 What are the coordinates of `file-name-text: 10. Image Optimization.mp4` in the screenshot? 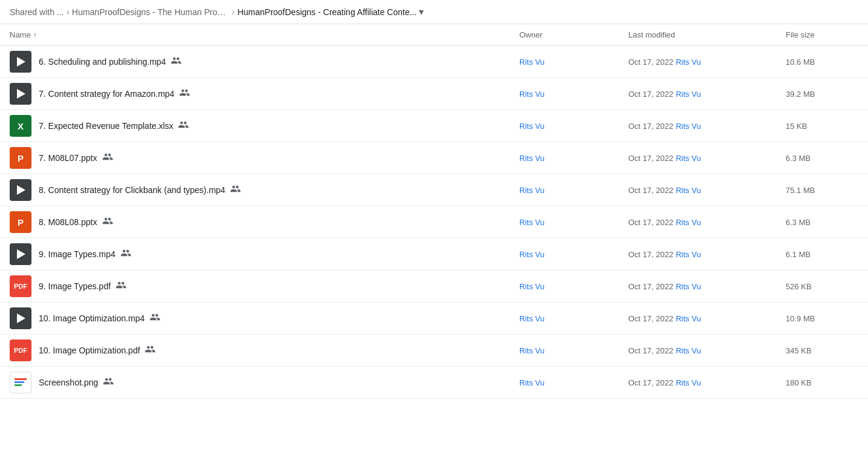 It's located at (92, 318).